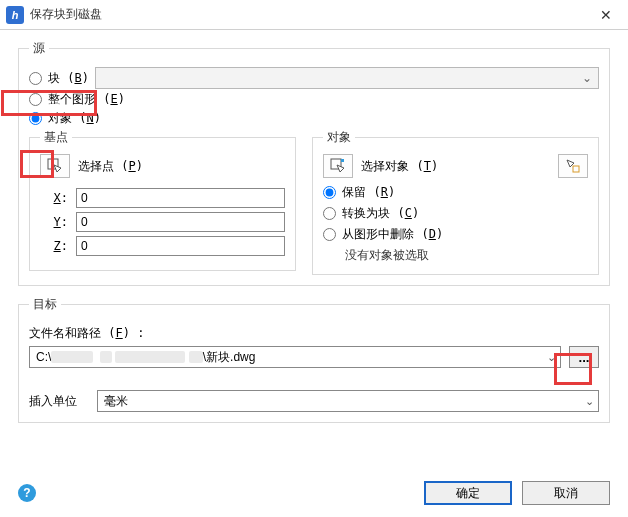 This screenshot has width=628, height=517. What do you see at coordinates (295, 357) in the screenshot?
I see `path-combo: C:\ \新块.dwg ⌄` at bounding box center [295, 357].